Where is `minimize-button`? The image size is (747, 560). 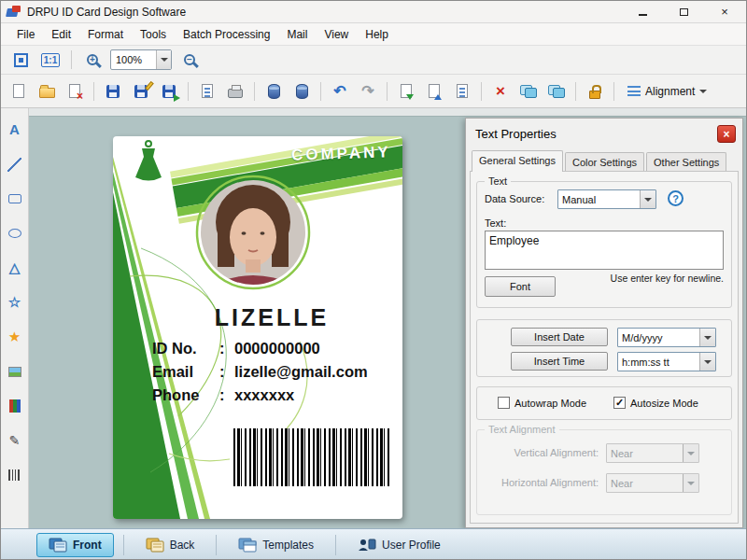
minimize-button is located at coordinates (642, 12).